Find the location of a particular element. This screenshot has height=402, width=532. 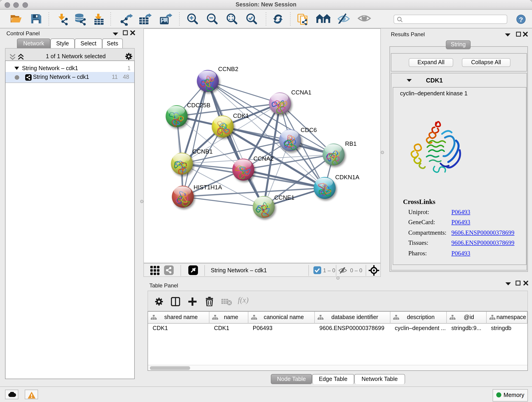

svg-text: CDKN1A is located at coordinates (347, 177).